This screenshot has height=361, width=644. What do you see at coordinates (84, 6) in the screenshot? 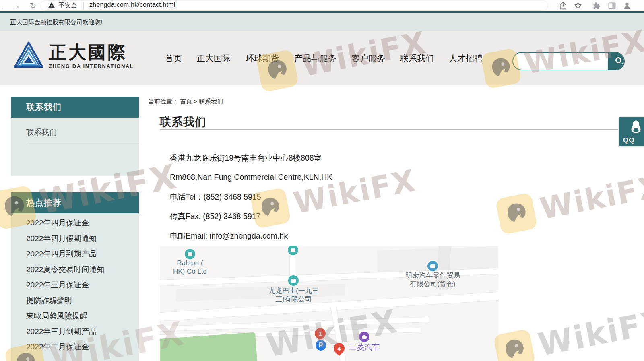
I see `url-divider` at bounding box center [84, 6].